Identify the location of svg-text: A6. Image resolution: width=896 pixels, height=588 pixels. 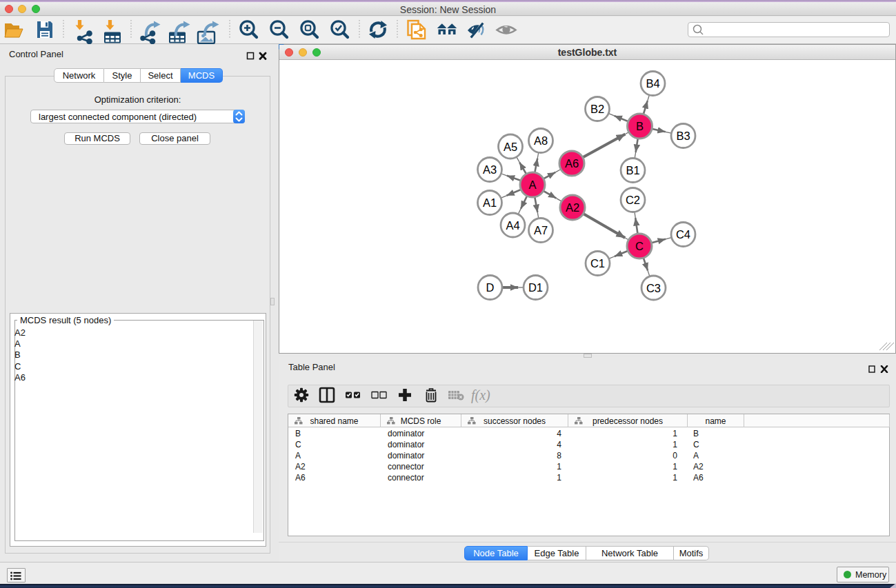
(572, 163).